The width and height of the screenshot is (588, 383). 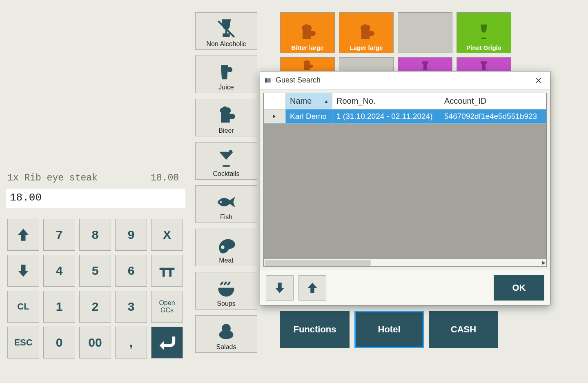 I want to click on product-label: Bitter large, so click(x=307, y=47).